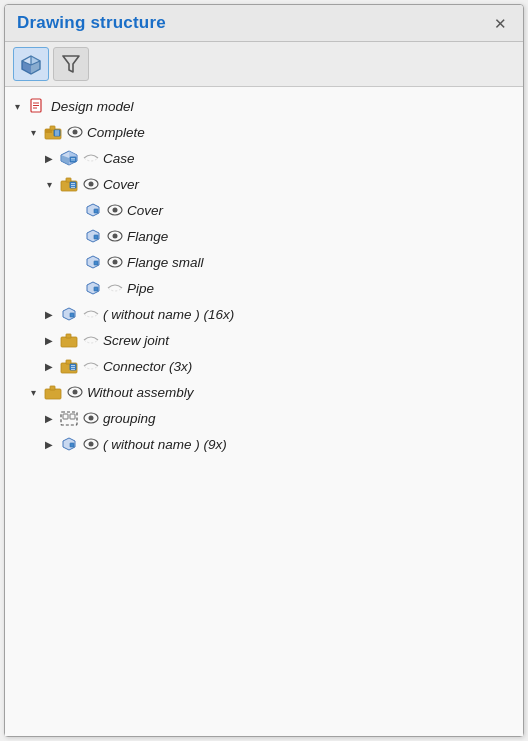 This screenshot has height=741, width=528. Describe the element at coordinates (31, 64) in the screenshot. I see `cube-icon` at that location.